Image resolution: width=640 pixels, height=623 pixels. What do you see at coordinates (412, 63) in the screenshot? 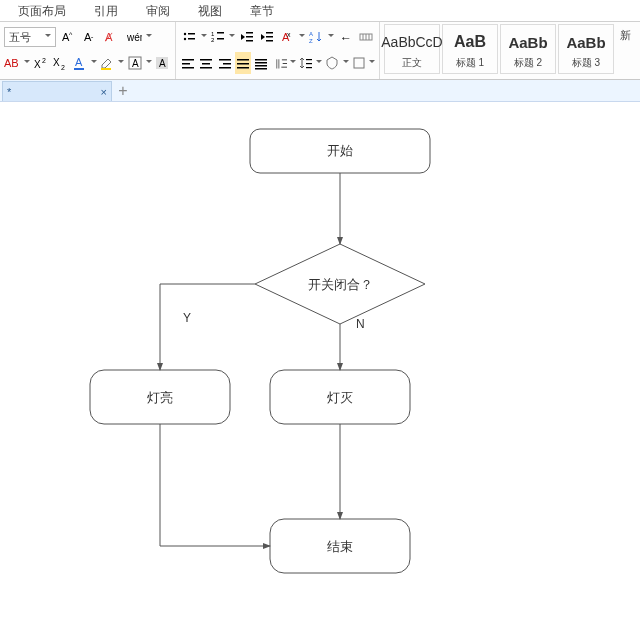
I see `style-body-label: 正文` at bounding box center [412, 63].